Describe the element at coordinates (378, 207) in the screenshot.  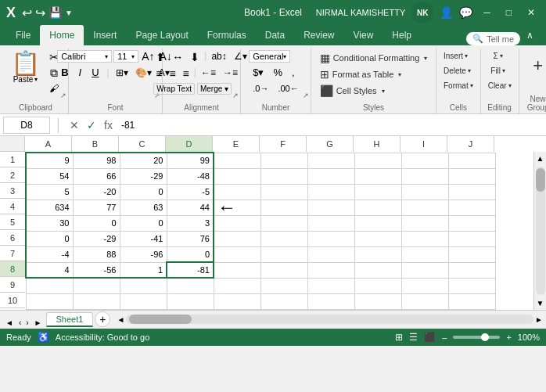
I see `cell-h4` at that location.